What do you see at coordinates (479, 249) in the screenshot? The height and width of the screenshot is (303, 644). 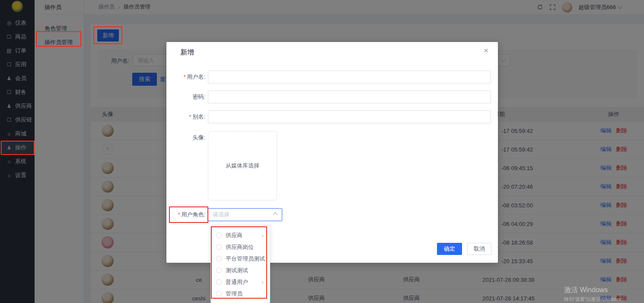 I see `cancel-button: 取消` at bounding box center [479, 249].